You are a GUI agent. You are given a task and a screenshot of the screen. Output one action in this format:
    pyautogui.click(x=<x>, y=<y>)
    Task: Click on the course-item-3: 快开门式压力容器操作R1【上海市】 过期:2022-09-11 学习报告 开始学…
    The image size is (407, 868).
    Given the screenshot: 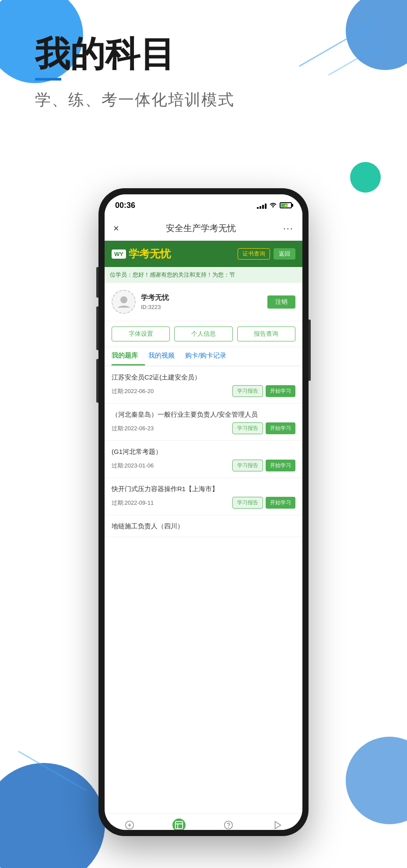 What is the action you would take?
    pyautogui.click(x=204, y=496)
    